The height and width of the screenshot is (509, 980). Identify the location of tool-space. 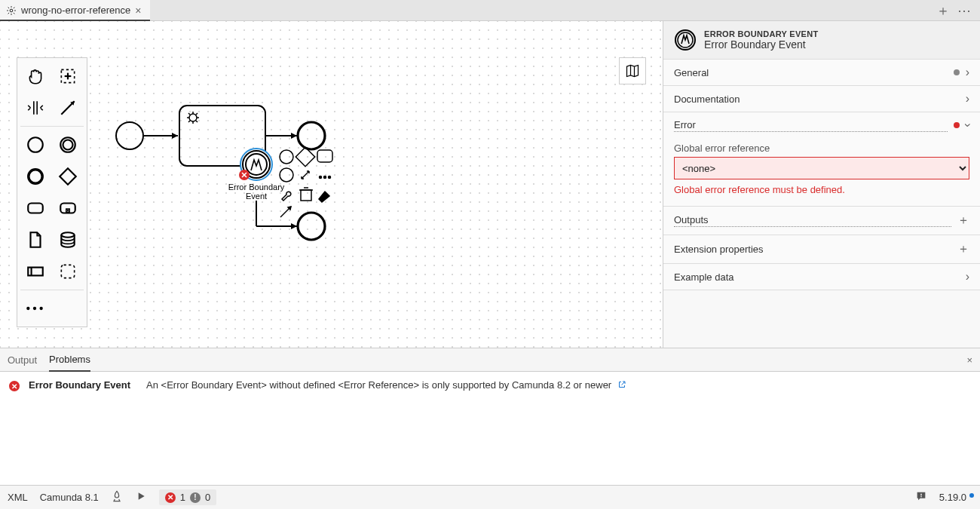
(35, 108).